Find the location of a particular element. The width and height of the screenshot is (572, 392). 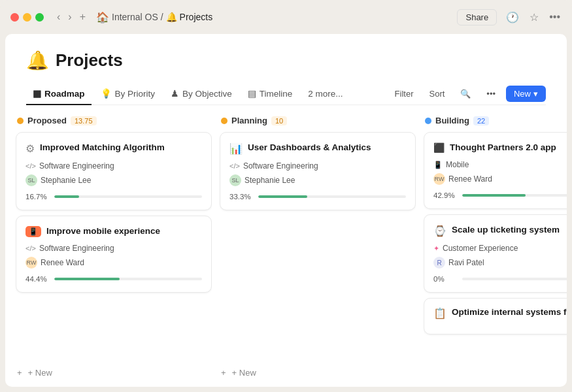

card-meta-2: </> Software Engineering RW Renee Ward is located at coordinates (114, 256).